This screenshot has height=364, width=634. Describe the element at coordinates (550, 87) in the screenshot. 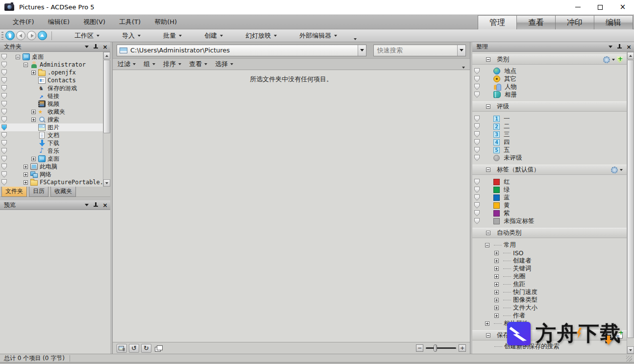

I see `category-row: 人物` at that location.